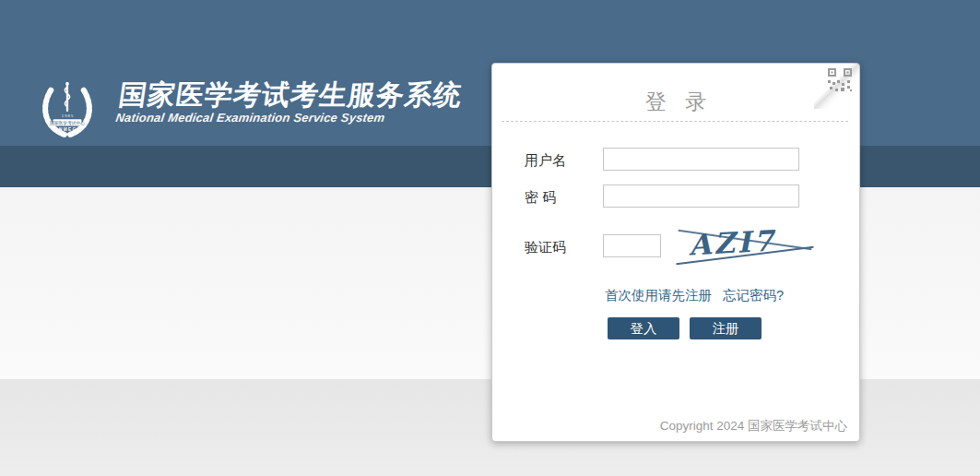  What do you see at coordinates (745, 247) in the screenshot?
I see `captcha-image: AZI7` at bounding box center [745, 247].